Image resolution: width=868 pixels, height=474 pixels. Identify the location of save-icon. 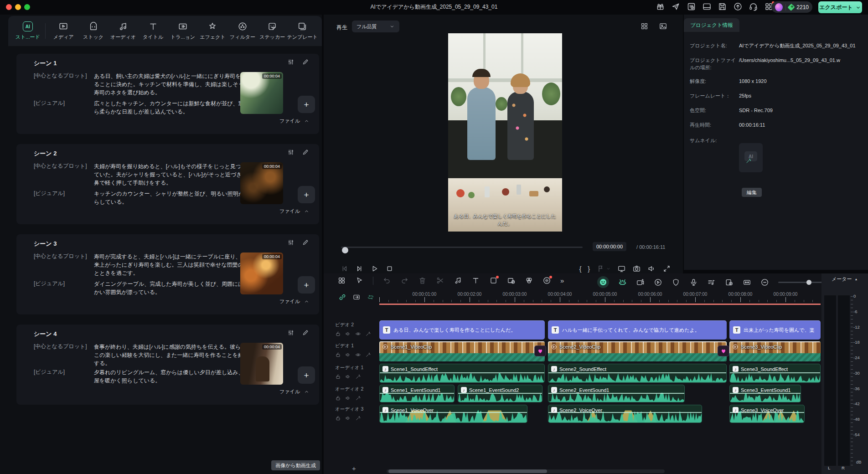
(722, 6).